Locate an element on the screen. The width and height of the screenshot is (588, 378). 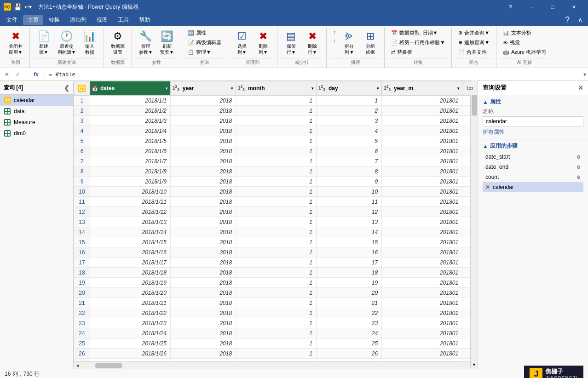
properties-btn: 🔤 属性 is located at coordinates (204, 33).